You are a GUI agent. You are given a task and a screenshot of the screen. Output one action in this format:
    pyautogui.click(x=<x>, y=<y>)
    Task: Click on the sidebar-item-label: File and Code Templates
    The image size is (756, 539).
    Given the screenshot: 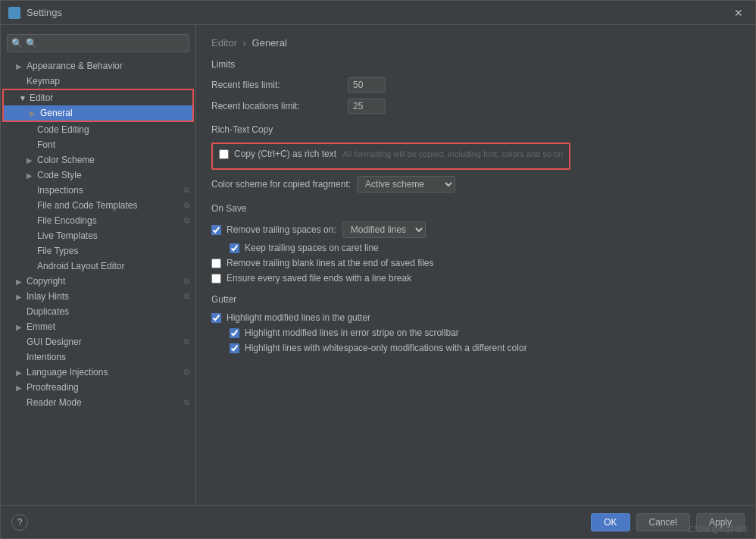 What is the action you would take?
    pyautogui.click(x=111, y=205)
    